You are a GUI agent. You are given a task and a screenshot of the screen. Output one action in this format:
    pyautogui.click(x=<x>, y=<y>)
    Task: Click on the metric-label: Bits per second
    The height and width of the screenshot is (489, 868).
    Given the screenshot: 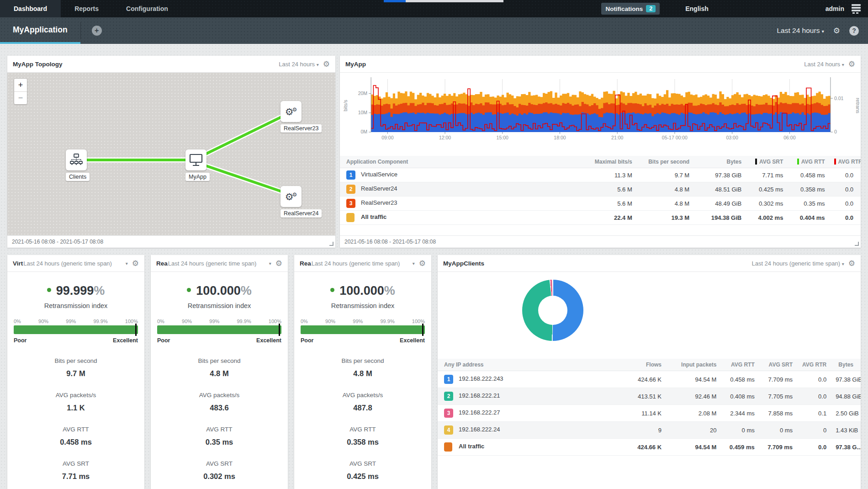 What is the action you would take?
    pyautogui.click(x=219, y=361)
    